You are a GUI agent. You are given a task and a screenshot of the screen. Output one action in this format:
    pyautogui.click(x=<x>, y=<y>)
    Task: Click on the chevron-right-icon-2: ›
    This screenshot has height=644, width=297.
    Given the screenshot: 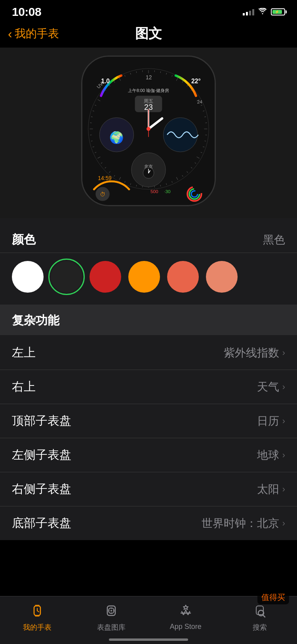 What is the action you would take?
    pyautogui.click(x=284, y=387)
    